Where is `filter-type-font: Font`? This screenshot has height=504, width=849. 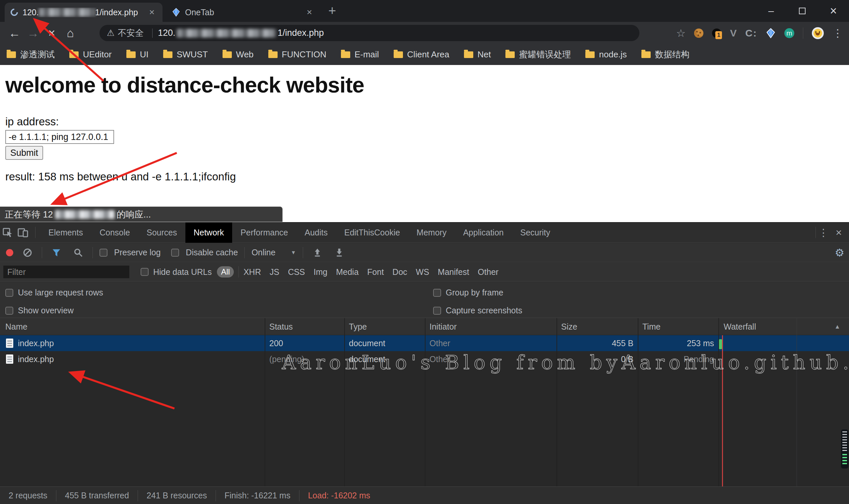 filter-type-font: Font is located at coordinates (376, 272).